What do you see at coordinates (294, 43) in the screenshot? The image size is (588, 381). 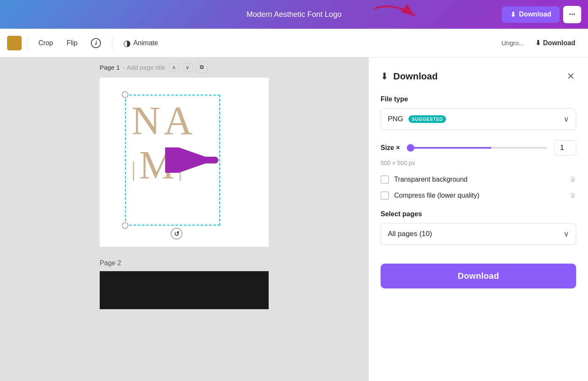 I see `toolbar: Crop Flip i ◑ Animate Ungro... ⬇ Downloa…` at bounding box center [294, 43].